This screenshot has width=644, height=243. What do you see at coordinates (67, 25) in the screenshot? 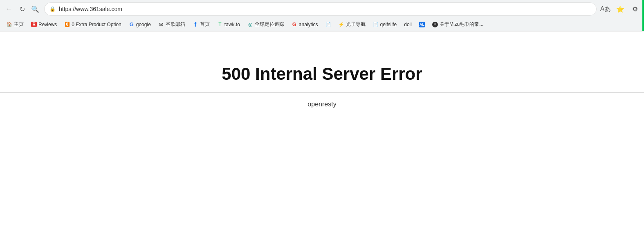
I see `extra-product-option-icon: 0` at bounding box center [67, 25].